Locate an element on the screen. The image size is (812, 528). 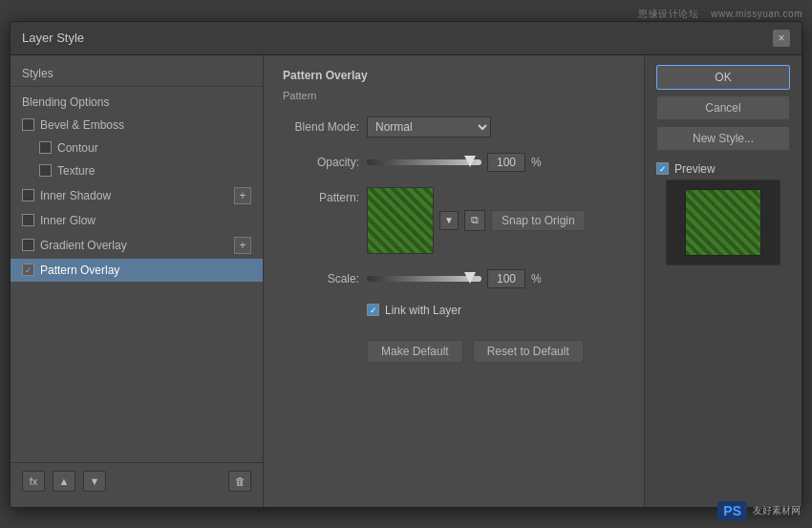
blend-mode-select: Normal Dissolve Multiply Screen Overlay is located at coordinates (429, 127).